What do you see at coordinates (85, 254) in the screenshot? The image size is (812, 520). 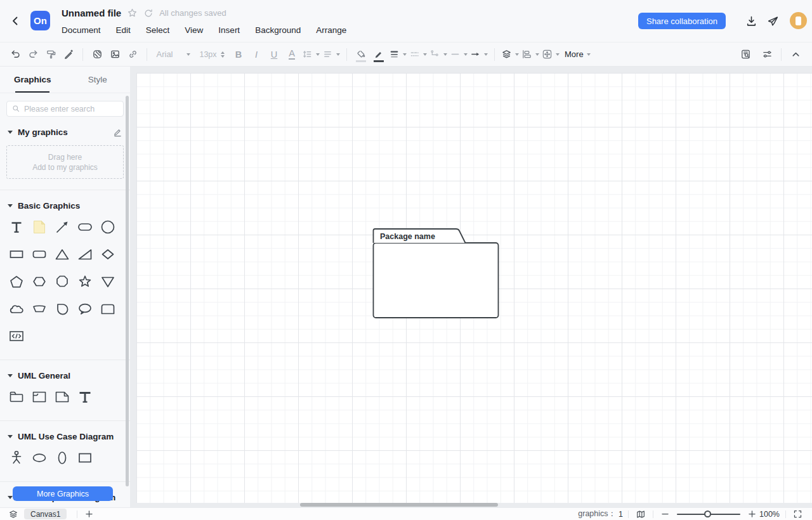 I see `shape-right-triangle` at bounding box center [85, 254].